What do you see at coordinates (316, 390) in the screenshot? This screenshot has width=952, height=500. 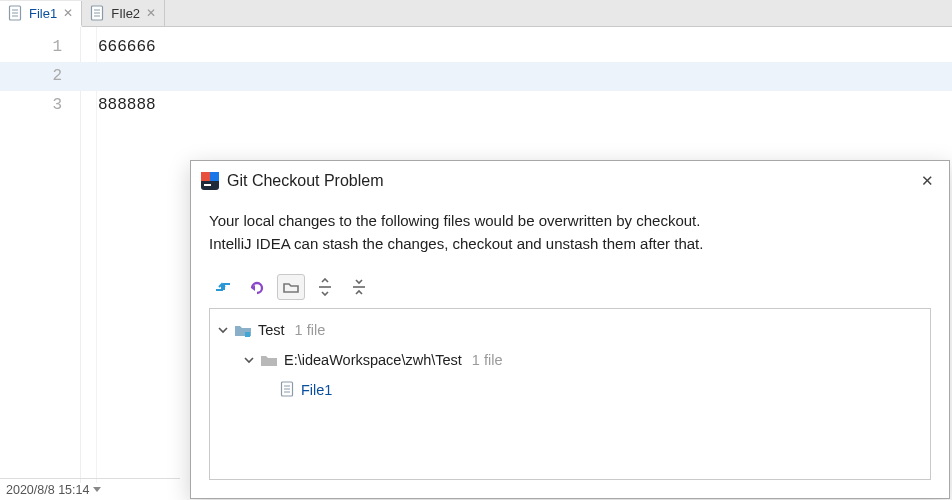 I see `tree-file-label: File1` at bounding box center [316, 390].